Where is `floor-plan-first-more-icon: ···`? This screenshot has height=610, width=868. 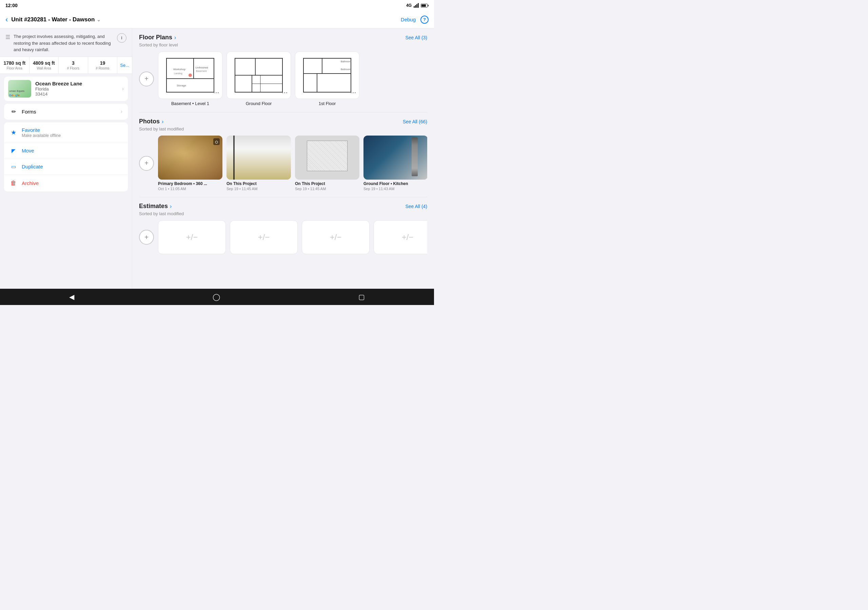 floor-plan-first-more-icon: ··· is located at coordinates (353, 93).